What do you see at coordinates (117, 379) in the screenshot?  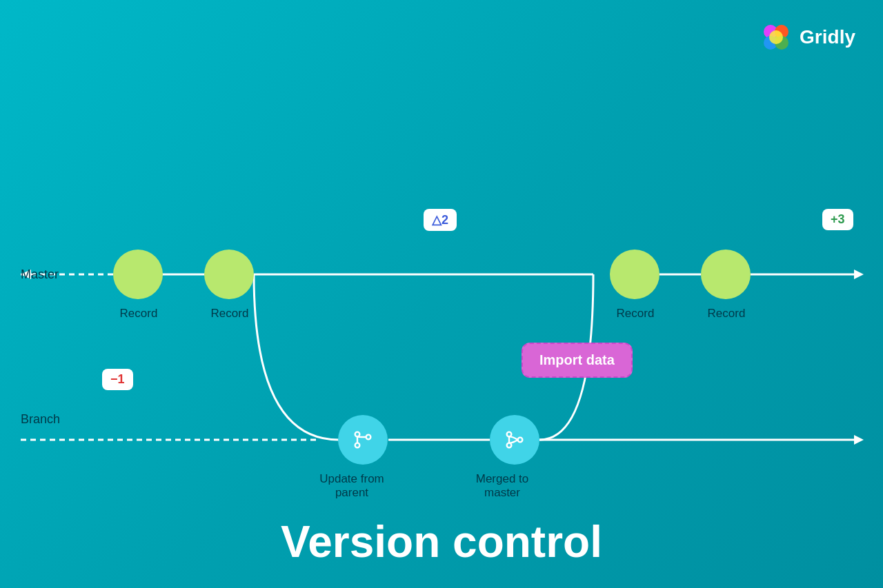 I see `badge-minus: −1` at bounding box center [117, 379].